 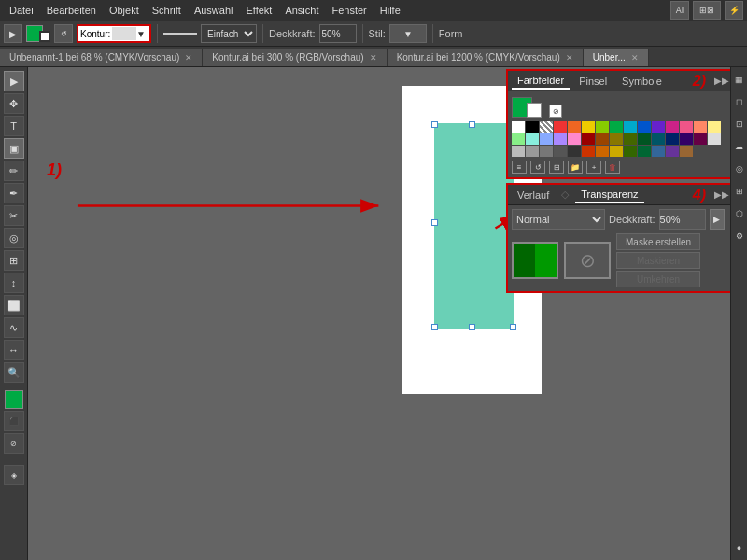 I want to click on edge-btn-1: ▦, so click(x=740, y=79).